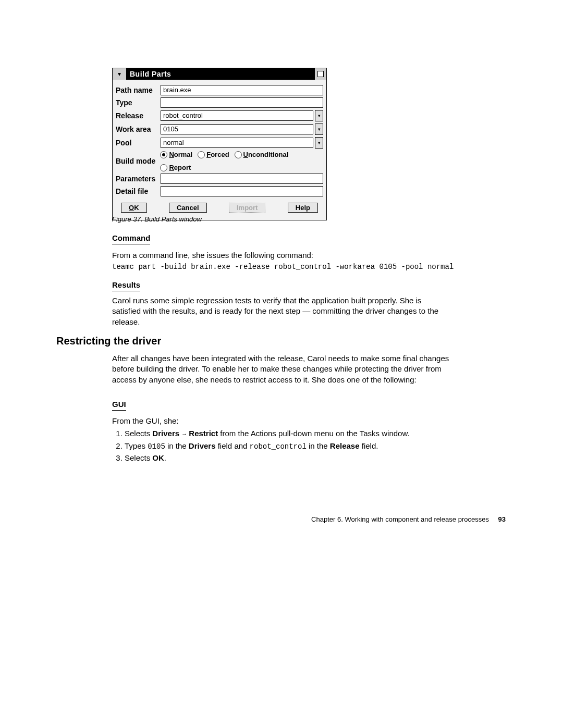  What do you see at coordinates (319, 129) in the screenshot?
I see `workarea-dropdown-icon: ▾` at bounding box center [319, 129].